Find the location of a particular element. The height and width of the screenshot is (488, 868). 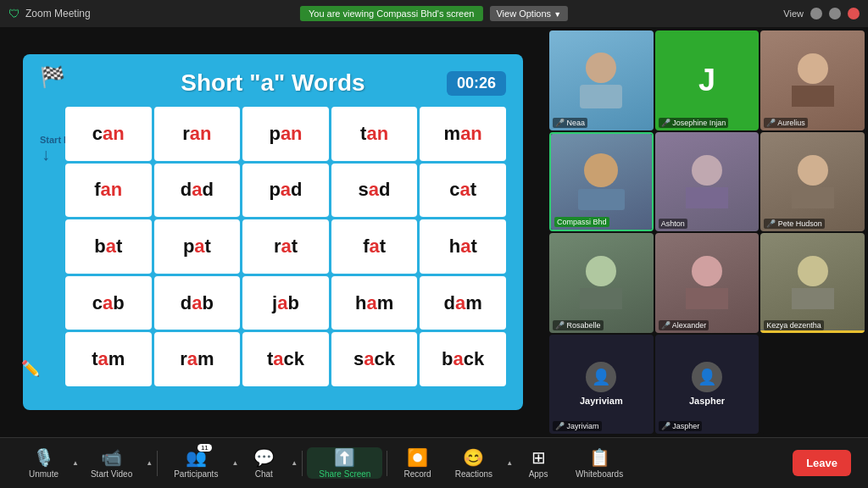

record-label: Record is located at coordinates (417, 474).